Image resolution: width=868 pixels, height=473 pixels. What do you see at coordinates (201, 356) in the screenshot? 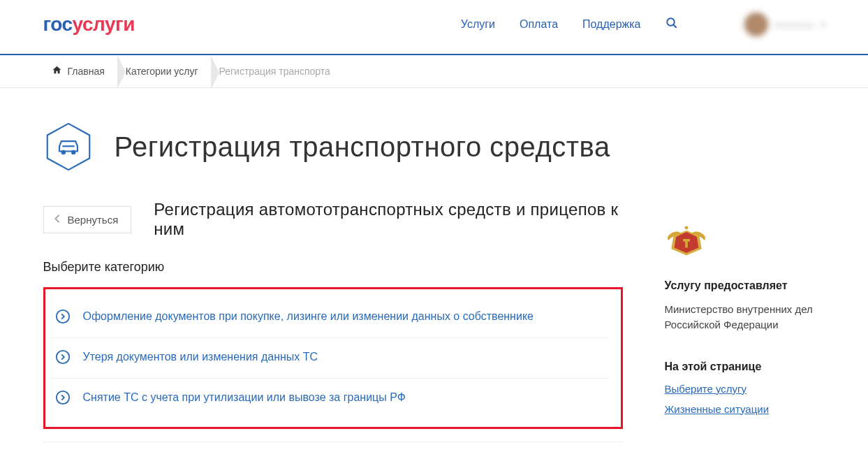
I see `category-item-label: Утеря документов или изменения данных ТС` at bounding box center [201, 356].